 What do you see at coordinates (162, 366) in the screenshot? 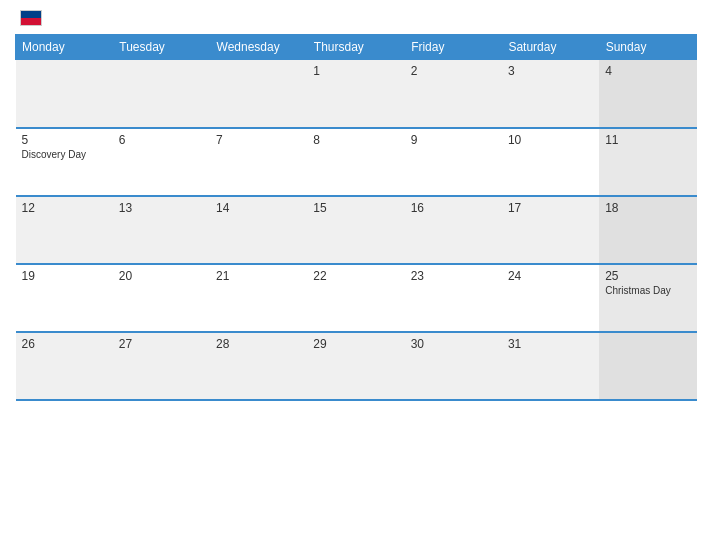
I see `calendar-cell: 27` at bounding box center [162, 366].